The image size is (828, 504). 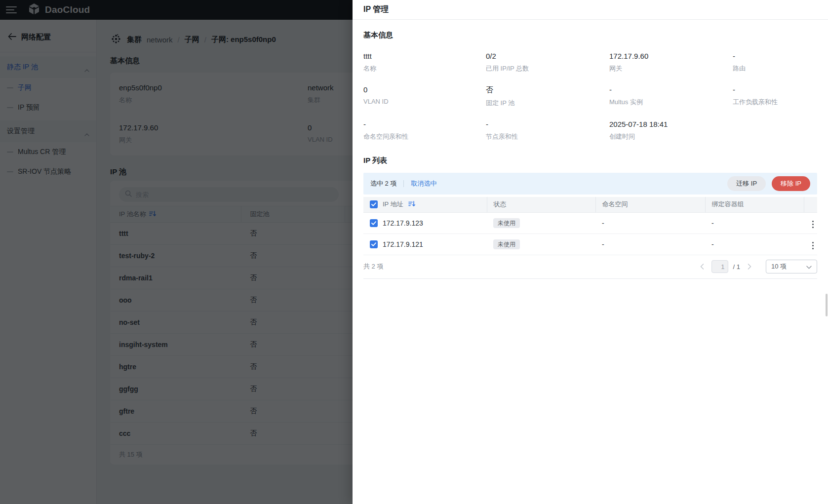 I want to click on migrate-ip-button: 迁移 IP, so click(x=747, y=184).